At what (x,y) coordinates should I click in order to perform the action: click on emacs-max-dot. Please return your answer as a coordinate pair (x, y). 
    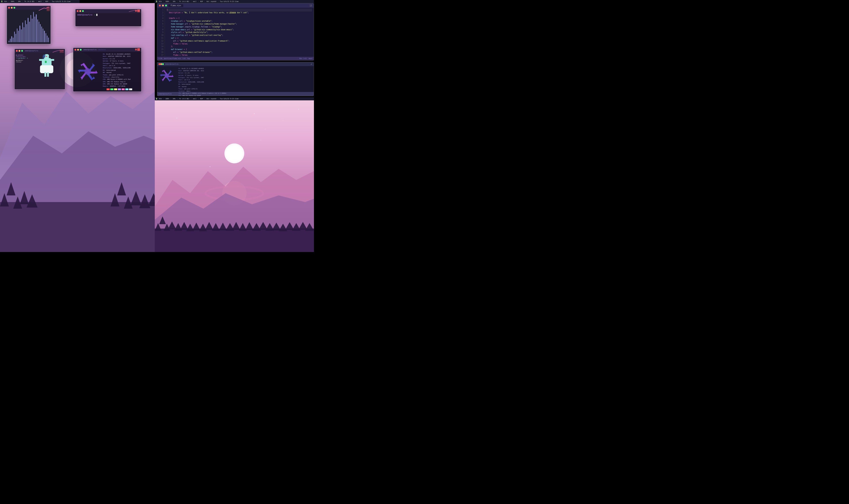
    Looking at the image, I should click on (163, 64).